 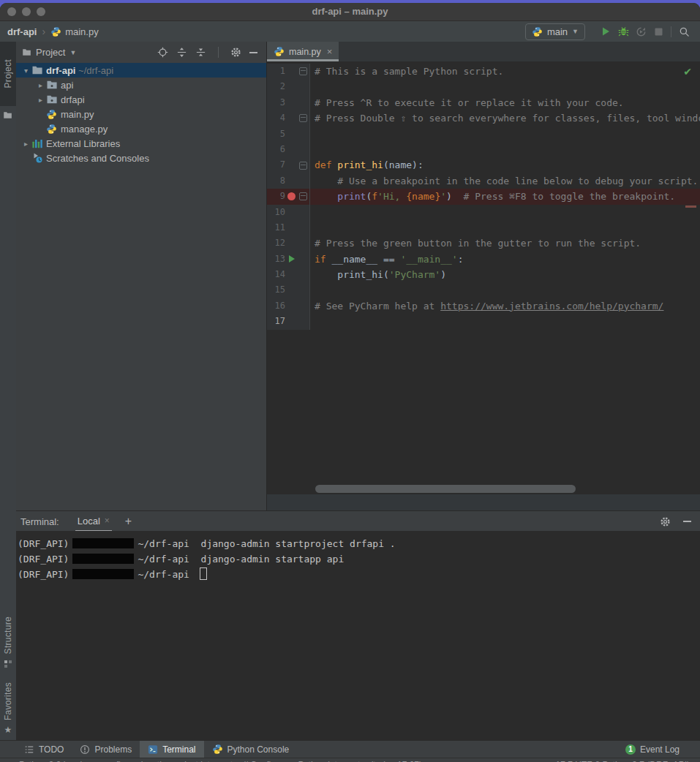 I want to click on breakpoint-icon, so click(x=291, y=196).